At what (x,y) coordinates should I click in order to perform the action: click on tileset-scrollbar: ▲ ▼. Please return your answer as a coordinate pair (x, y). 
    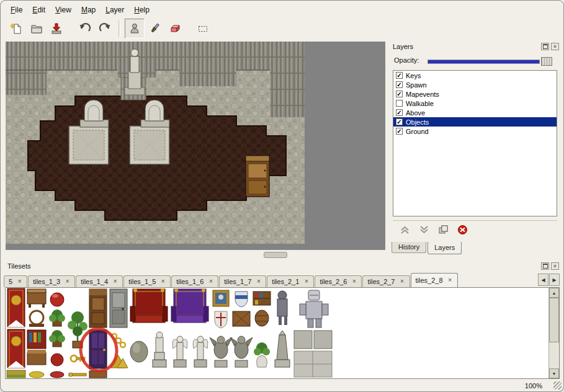
    Looking at the image, I should click on (553, 333).